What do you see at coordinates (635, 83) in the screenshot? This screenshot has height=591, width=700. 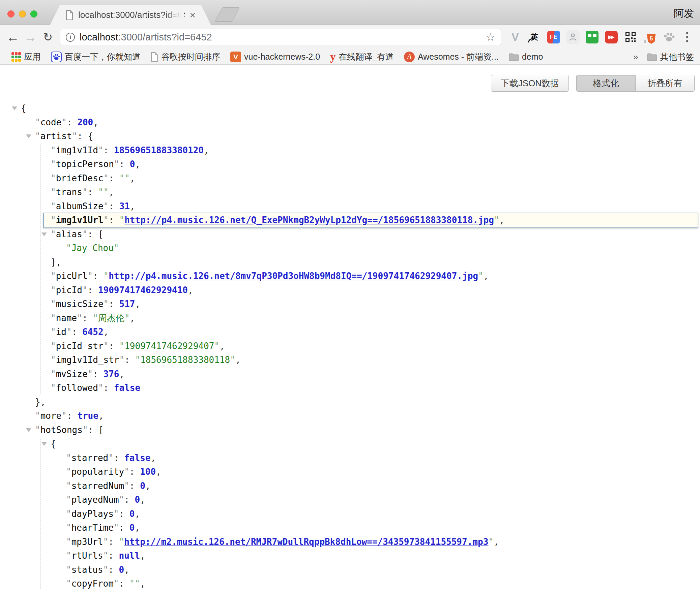 I see `view-mode-group: 格式化 折叠所有` at bounding box center [635, 83].